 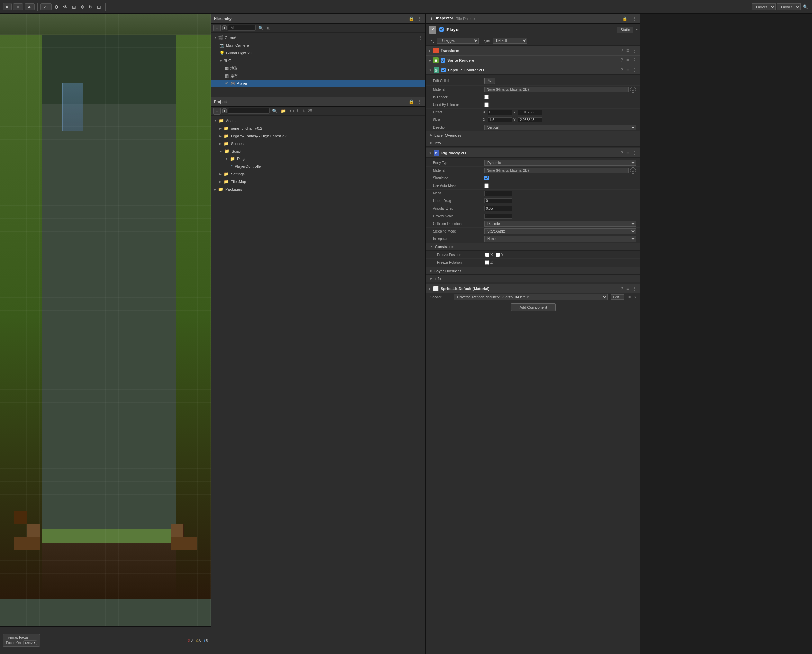 I want to click on rigidbody-layer-overrides: ▶ Layer Overrides, so click(x=533, y=271).